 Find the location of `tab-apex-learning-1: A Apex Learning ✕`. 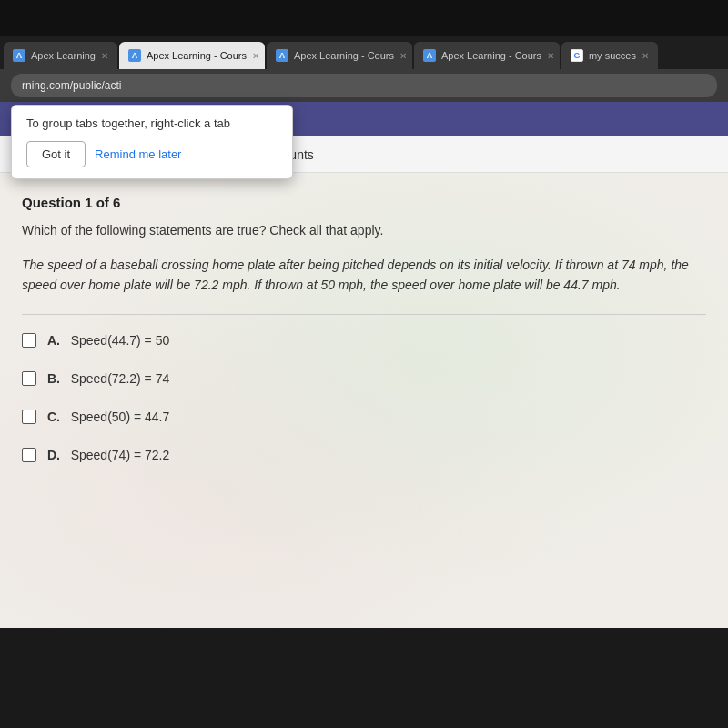

tab-apex-learning-1: A Apex Learning ✕ is located at coordinates (60, 56).